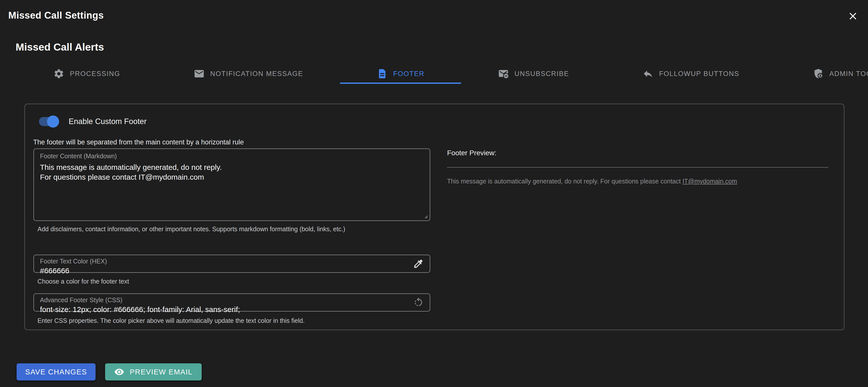  Describe the element at coordinates (232, 185) in the screenshot. I see `footer-content-textarea: Footer Content (Markdown) This message i…` at that location.